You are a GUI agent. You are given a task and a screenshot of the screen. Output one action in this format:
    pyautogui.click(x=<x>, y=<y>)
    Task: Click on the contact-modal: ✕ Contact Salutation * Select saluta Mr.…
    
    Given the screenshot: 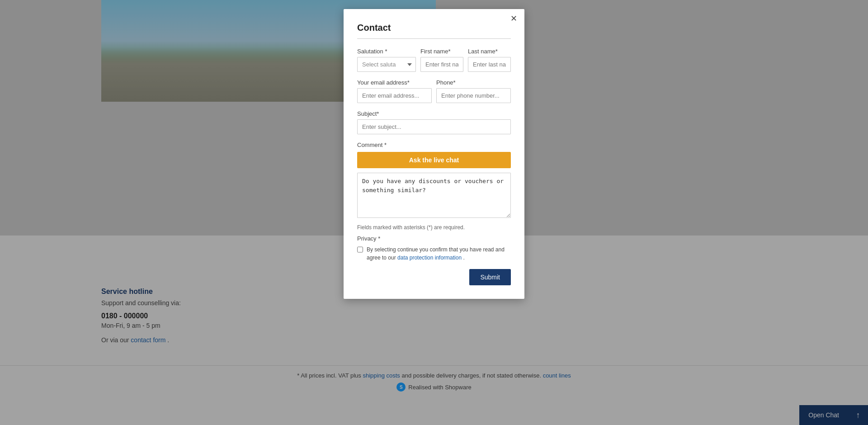 What is the action you would take?
    pyautogui.click(x=434, y=154)
    